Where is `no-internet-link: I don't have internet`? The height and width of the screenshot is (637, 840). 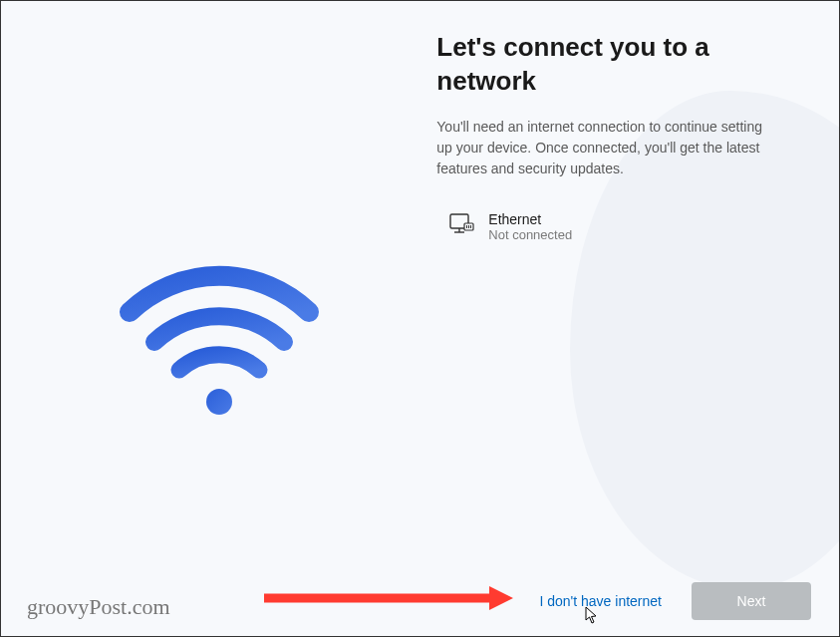
no-internet-link: I don't have internet is located at coordinates (600, 601).